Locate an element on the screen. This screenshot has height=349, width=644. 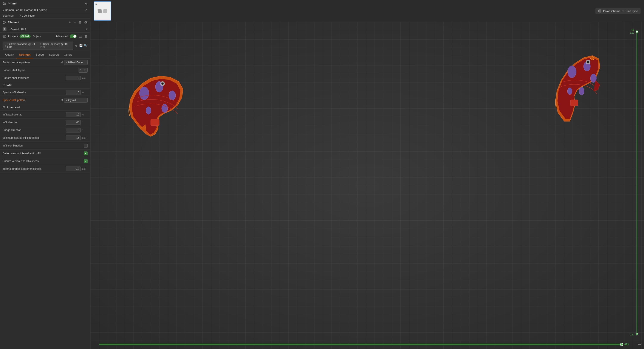
sparse-infill-density-label: Sparse infill density is located at coordinates (34, 92).